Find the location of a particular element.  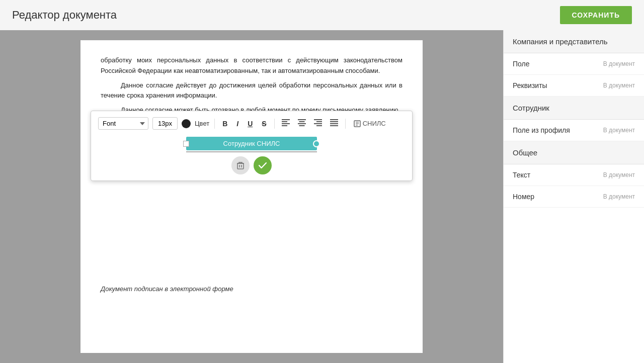

field-label: Сотрудник СНИЛС is located at coordinates (252, 144).